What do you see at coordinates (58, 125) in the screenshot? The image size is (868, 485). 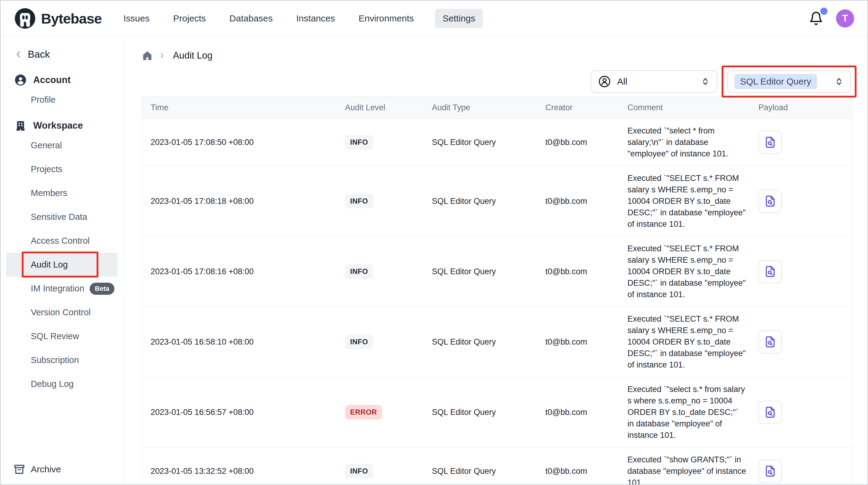 I see `section-workspace-title: Workspace` at bounding box center [58, 125].